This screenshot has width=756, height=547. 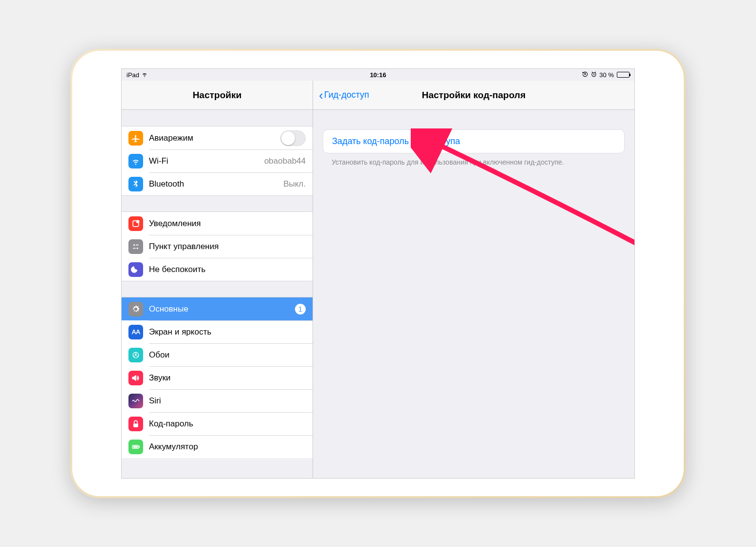 What do you see at coordinates (217, 309) in the screenshot?
I see `sidebar-item-general: Основные 1` at bounding box center [217, 309].